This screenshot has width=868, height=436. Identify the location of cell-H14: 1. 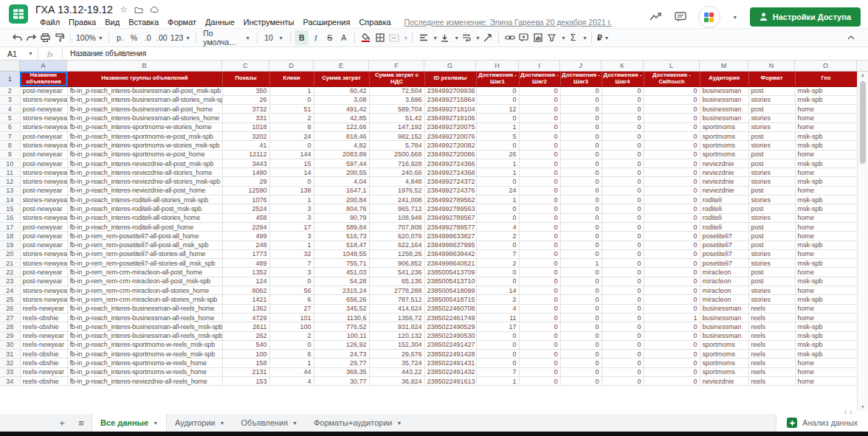
(497, 200).